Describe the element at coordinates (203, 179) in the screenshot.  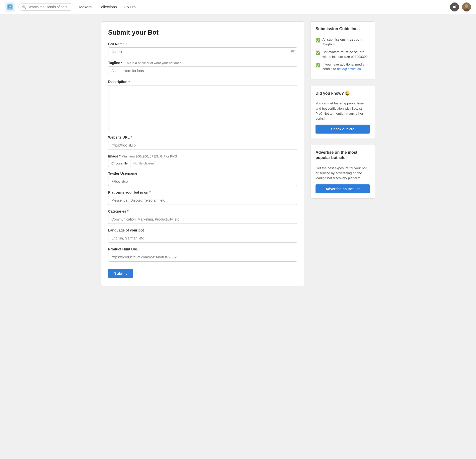
I see `twitter-group: Twitter Username` at that location.